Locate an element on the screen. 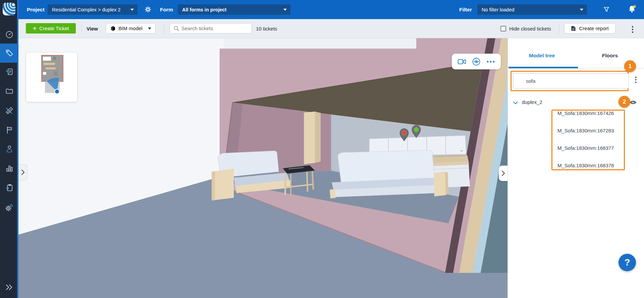  person-icon is located at coordinates (9, 149).